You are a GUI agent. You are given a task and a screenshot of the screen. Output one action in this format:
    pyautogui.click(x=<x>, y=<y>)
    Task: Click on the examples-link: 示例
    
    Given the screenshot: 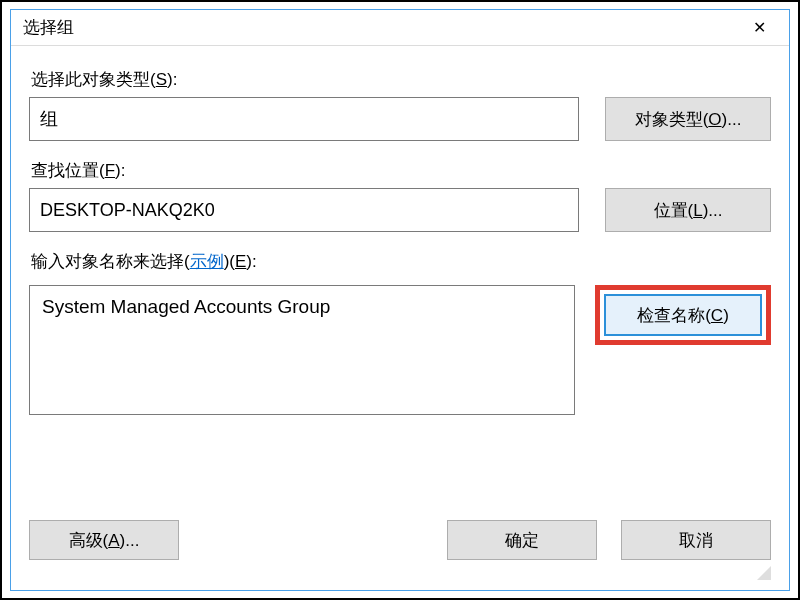 What is the action you would take?
    pyautogui.click(x=207, y=262)
    